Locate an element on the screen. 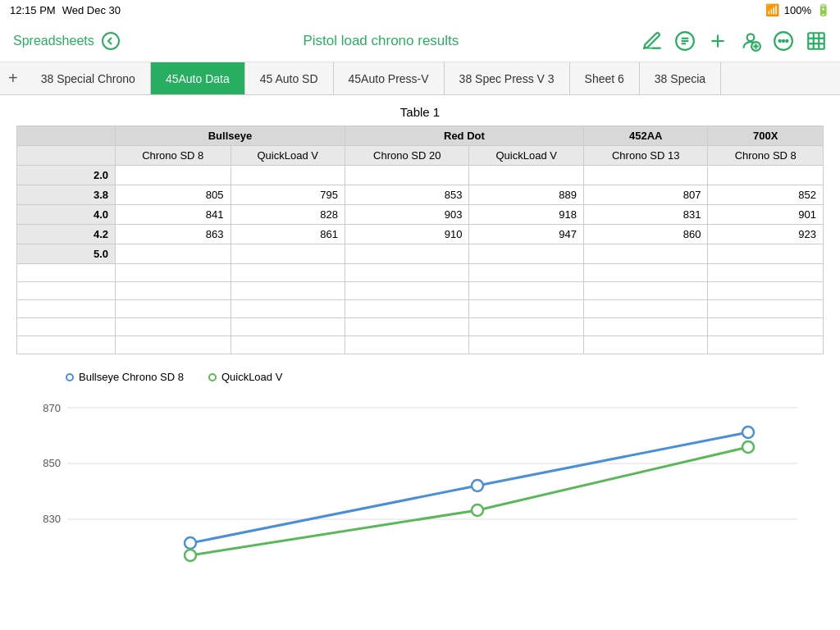 The image size is (840, 630). more-icon is located at coordinates (783, 41).